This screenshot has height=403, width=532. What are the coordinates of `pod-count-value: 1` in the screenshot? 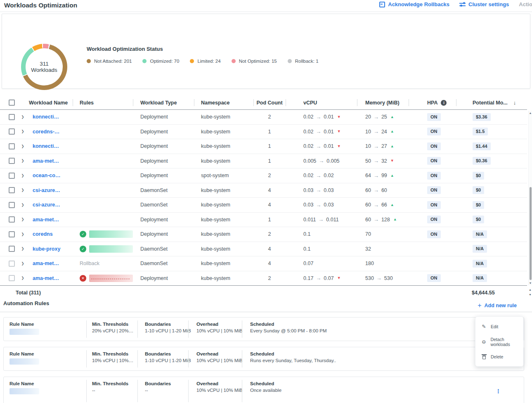 It's located at (270, 161).